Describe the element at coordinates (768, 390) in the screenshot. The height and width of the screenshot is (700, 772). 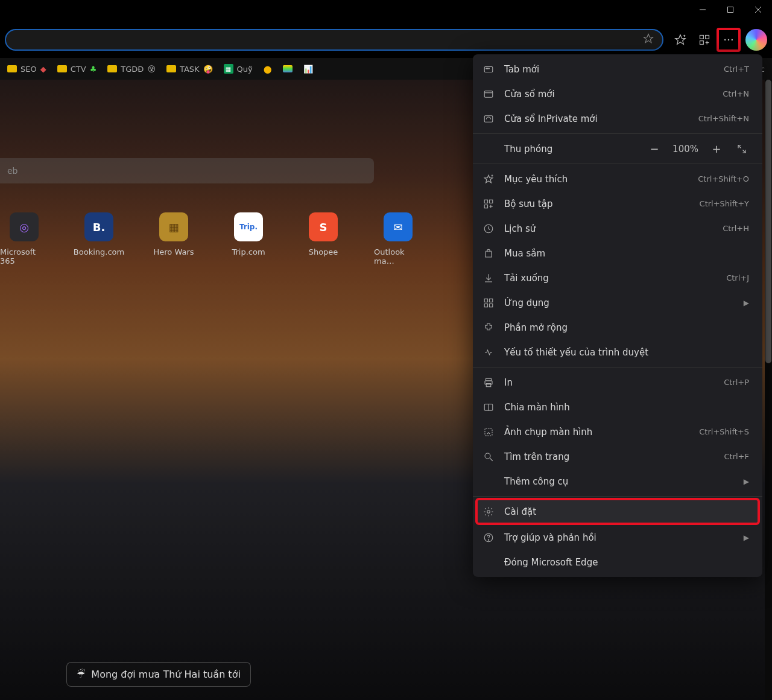
I see `vertical-scrollbar` at that location.